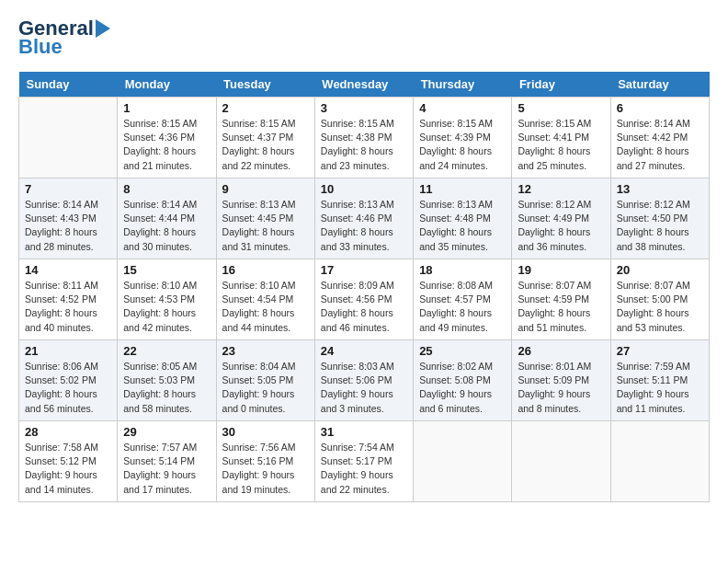 Image resolution: width=728 pixels, height=563 pixels. I want to click on day-number: 3, so click(364, 109).